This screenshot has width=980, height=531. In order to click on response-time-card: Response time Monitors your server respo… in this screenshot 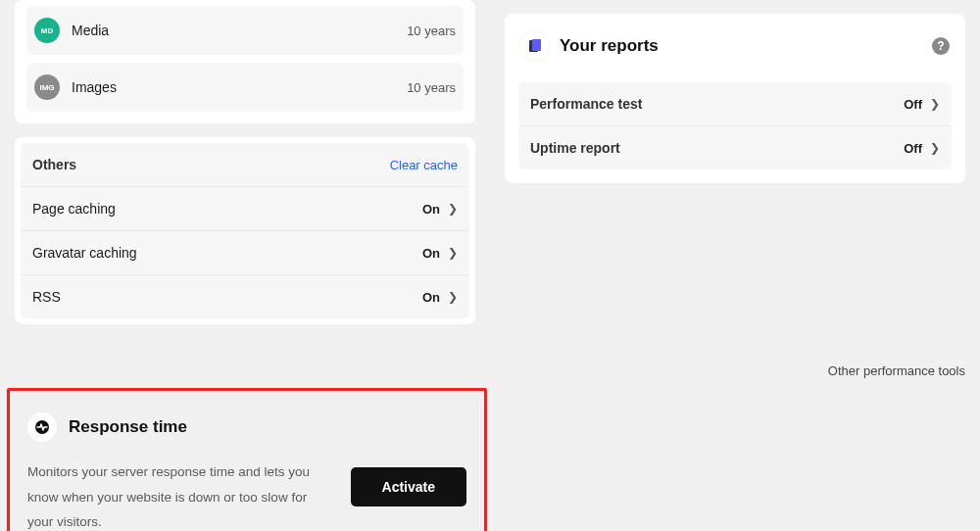, I will do `click(247, 459)`.